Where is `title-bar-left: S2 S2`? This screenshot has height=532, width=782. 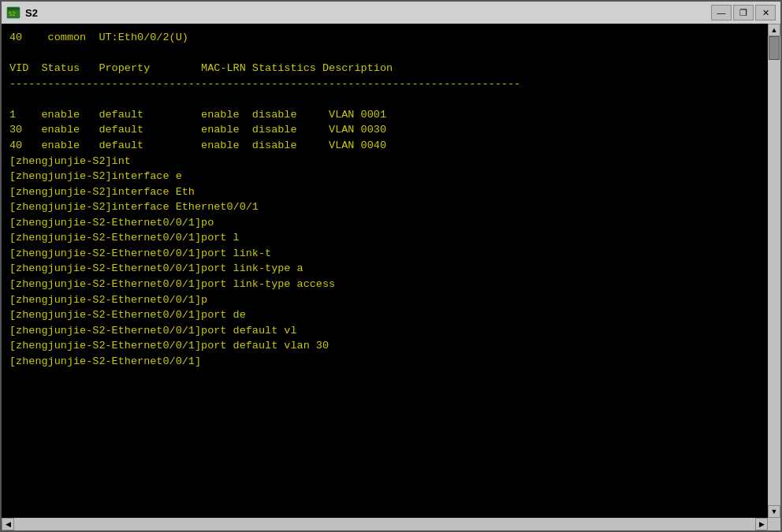 title-bar-left: S2 S2 is located at coordinates (22, 13).